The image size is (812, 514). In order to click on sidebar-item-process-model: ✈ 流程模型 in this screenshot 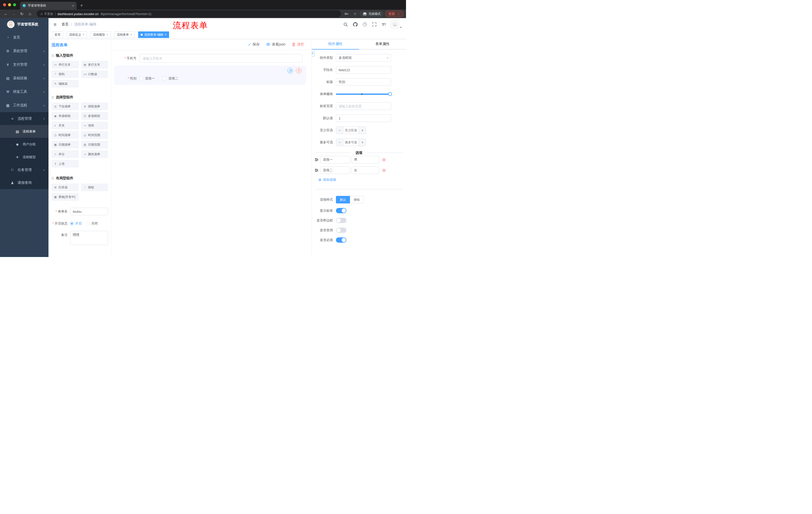, I will do `click(24, 157)`.